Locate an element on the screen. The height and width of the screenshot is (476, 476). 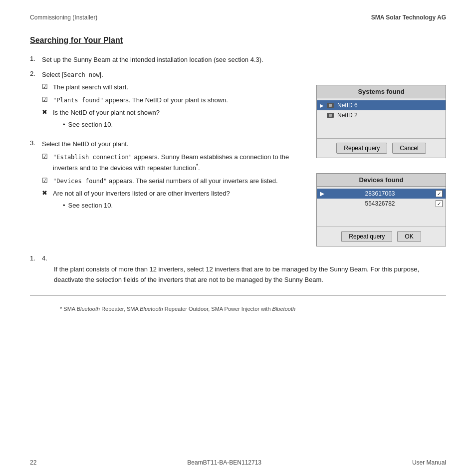
systems-found-dialog: Systems found ▶ NetID 6 ▶ NetID 2 is located at coordinates (381, 122).